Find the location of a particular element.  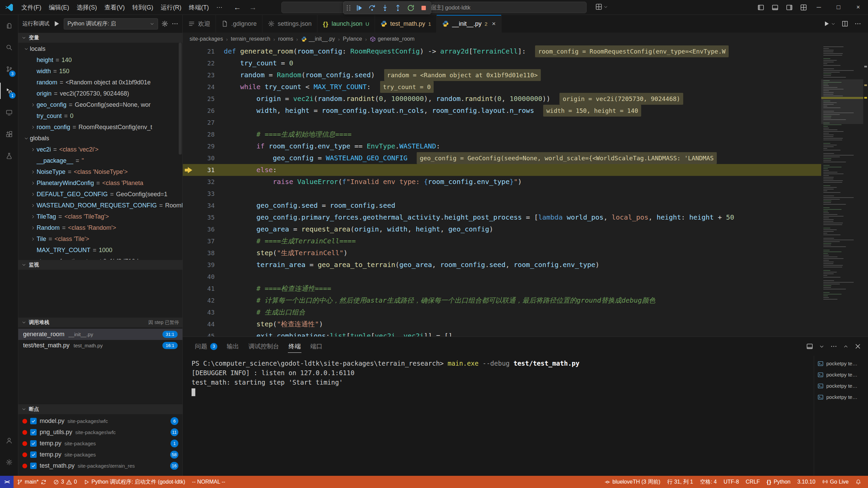

code-line-29: 29 if room_config.env_type == EnvType.WA… is located at coordinates (502, 146).